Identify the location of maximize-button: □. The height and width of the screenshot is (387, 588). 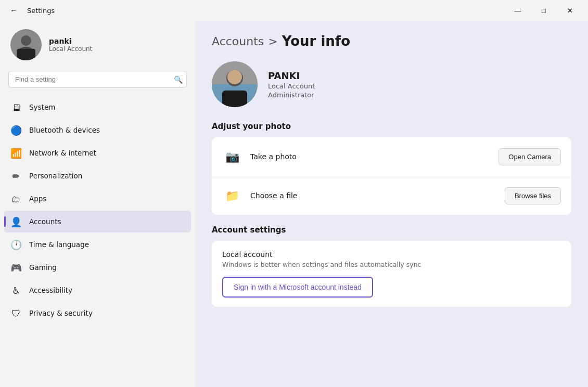
(544, 10).